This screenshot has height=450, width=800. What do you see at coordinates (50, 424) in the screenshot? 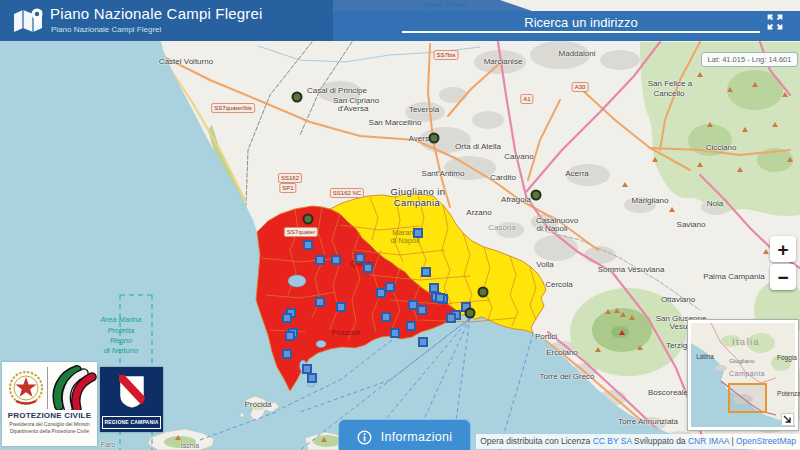
I see `protezione-civile-line1: Presidenza del Consiglio dei Ministri` at bounding box center [50, 424].